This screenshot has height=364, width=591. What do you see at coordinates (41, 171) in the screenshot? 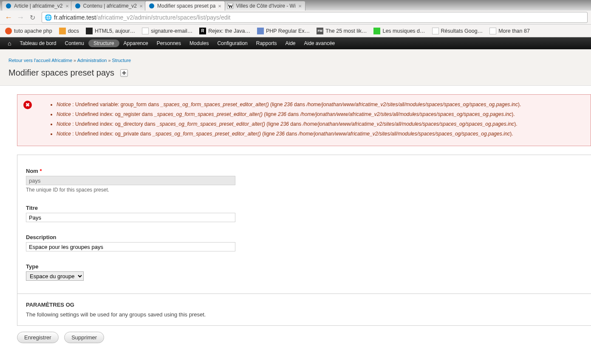
I see `required-mark: *` at bounding box center [41, 171].